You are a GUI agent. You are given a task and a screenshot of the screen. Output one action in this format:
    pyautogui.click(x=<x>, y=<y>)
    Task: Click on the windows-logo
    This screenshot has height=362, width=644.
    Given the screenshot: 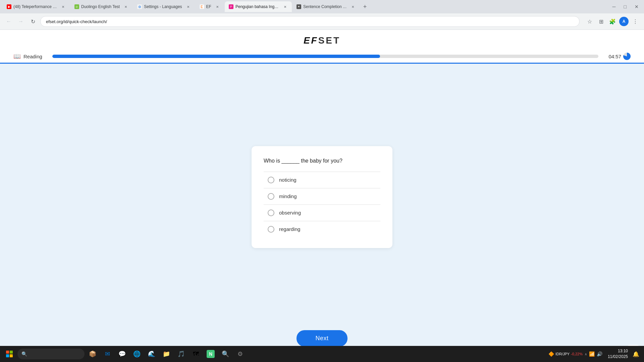 What is the action you would take?
    pyautogui.click(x=9, y=354)
    